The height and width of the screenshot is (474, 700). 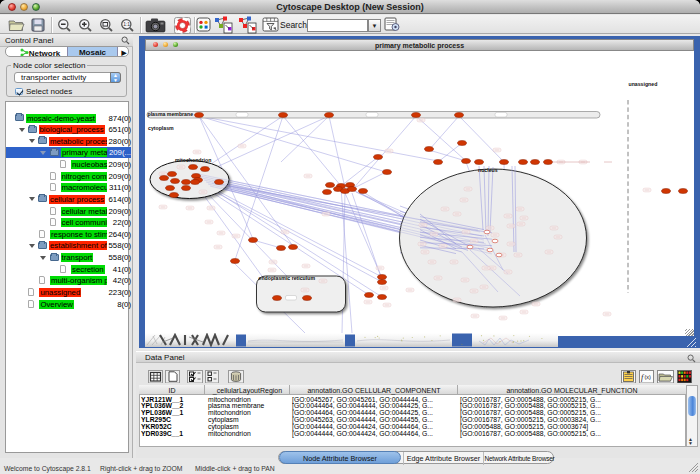 What do you see at coordinates (171, 114) in the screenshot?
I see `svg-text: plasma membrane` at bounding box center [171, 114].